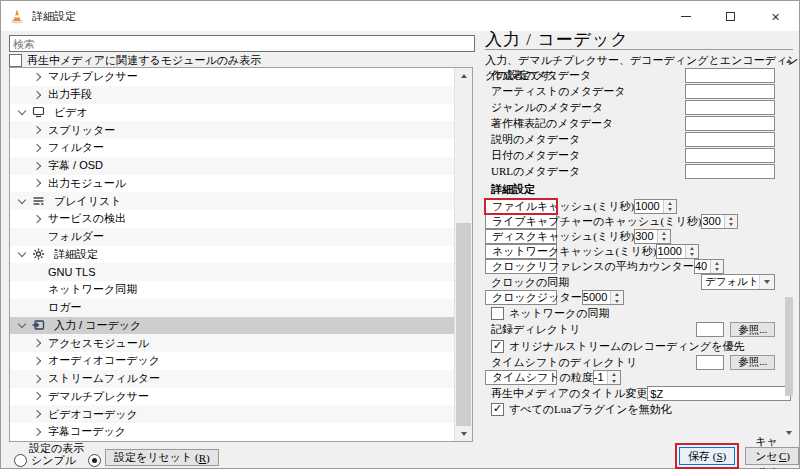 This screenshot has width=800, height=469. I want to click on spinbox: -1, so click(607, 378).